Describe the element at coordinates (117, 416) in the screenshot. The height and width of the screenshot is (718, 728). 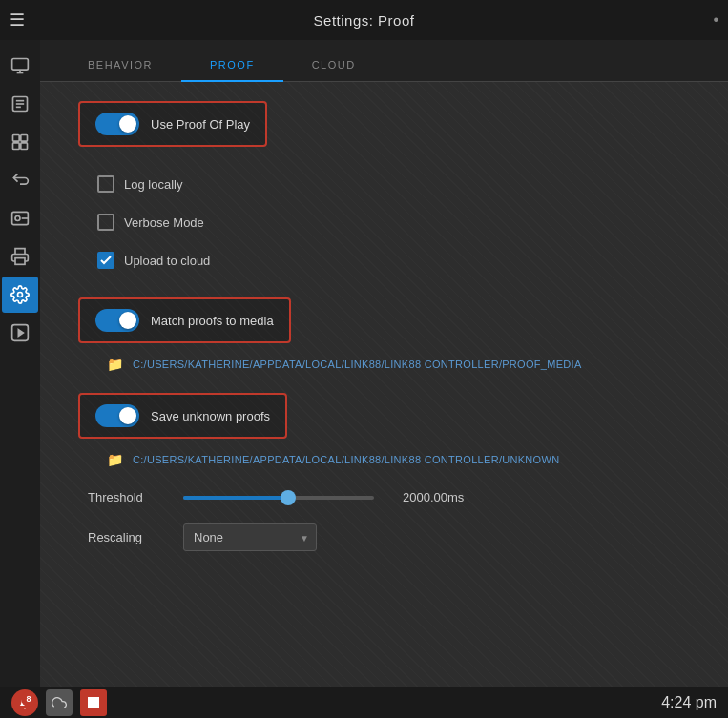
I see `save-unknown-proofs-toggle` at that location.